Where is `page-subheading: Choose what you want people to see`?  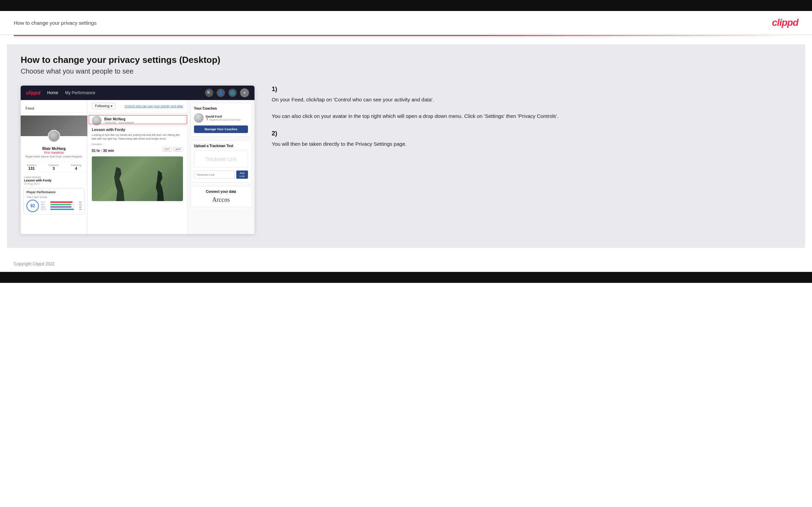 page-subheading: Choose what you want people to see is located at coordinates (406, 71).